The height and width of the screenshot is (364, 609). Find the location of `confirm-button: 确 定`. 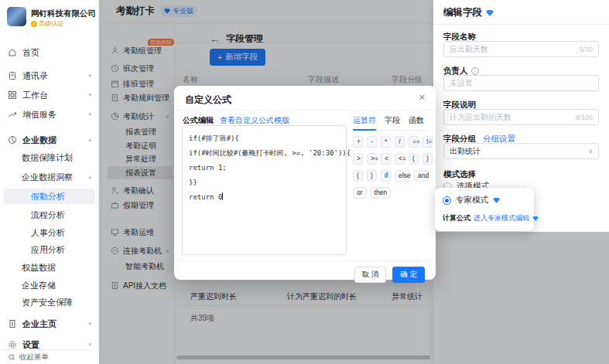

confirm-button: 确 定 is located at coordinates (409, 275).